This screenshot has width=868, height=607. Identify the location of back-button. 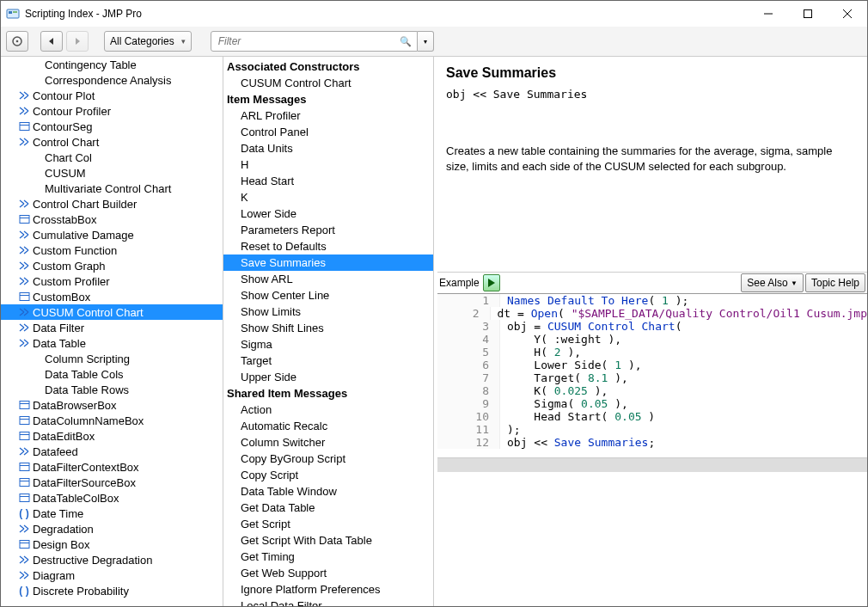
(52, 41).